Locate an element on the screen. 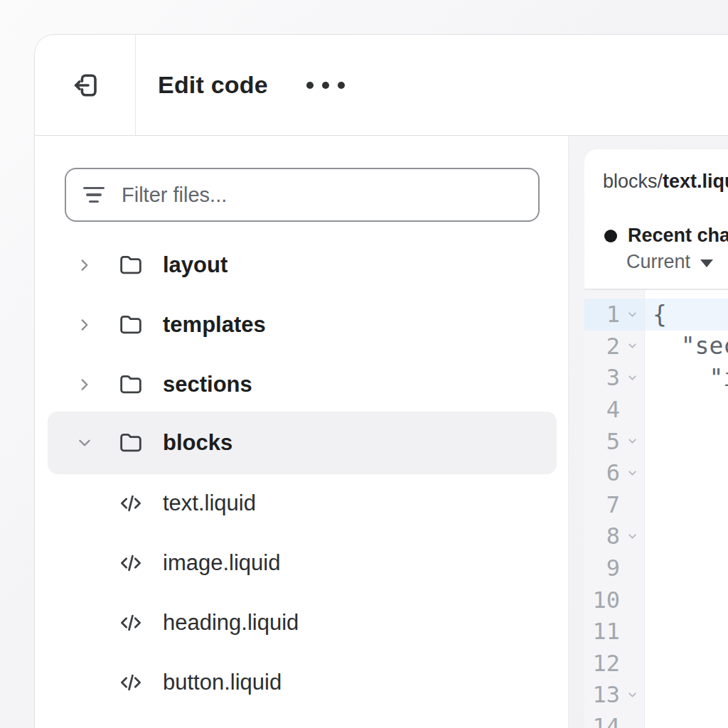  gutter-row: 2 is located at coordinates (614, 347).